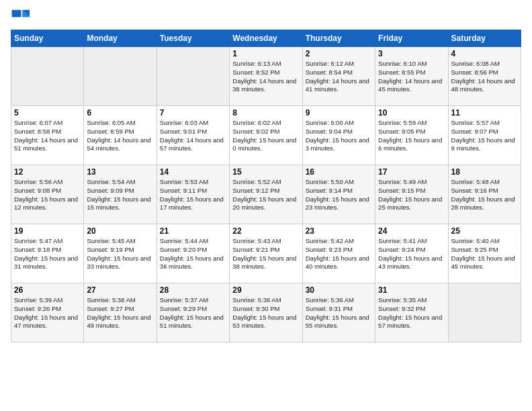  Describe the element at coordinates (21, 16) in the screenshot. I see `logo` at that location.